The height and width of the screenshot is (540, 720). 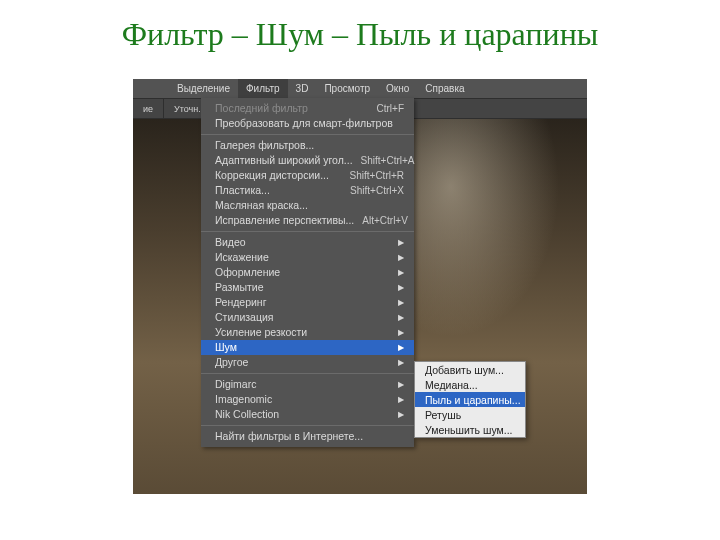 What do you see at coordinates (308, 272) in the screenshot?
I see `menu-item: Оформление▶` at bounding box center [308, 272].